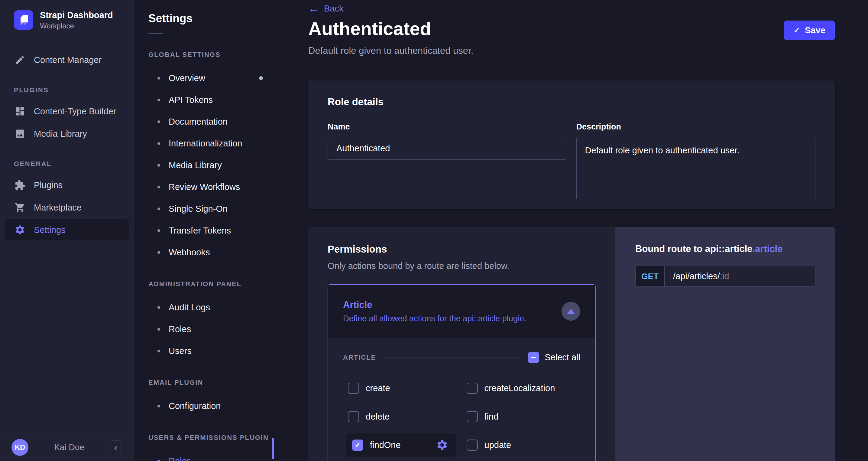 The height and width of the screenshot is (461, 868). Describe the element at coordinates (768, 249) in the screenshot. I see `bound-route-accent: .article` at that location.